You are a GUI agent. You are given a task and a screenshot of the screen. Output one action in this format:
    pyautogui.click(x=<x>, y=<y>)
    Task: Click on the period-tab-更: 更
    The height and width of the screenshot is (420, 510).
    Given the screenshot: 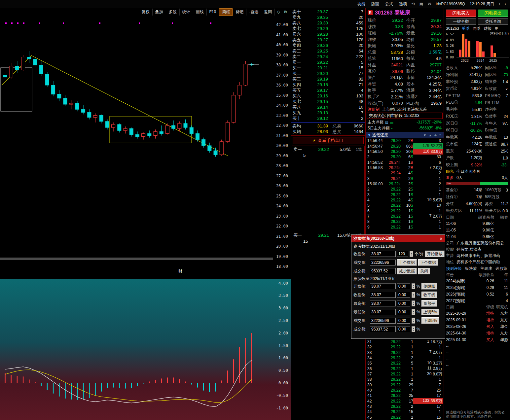 What is the action you would take?
    pyautogui.click(x=496, y=28)
    